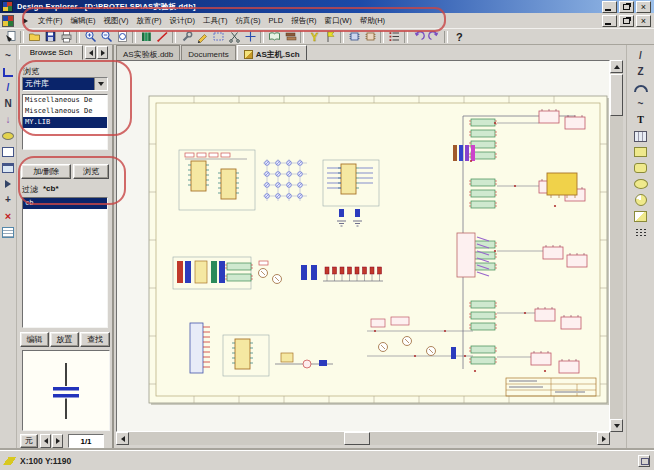 This screenshot has height=470, width=654. What do you see at coordinates (8, 168) in the screenshot?
I see `sheet-symbol-icon` at bounding box center [8, 168].